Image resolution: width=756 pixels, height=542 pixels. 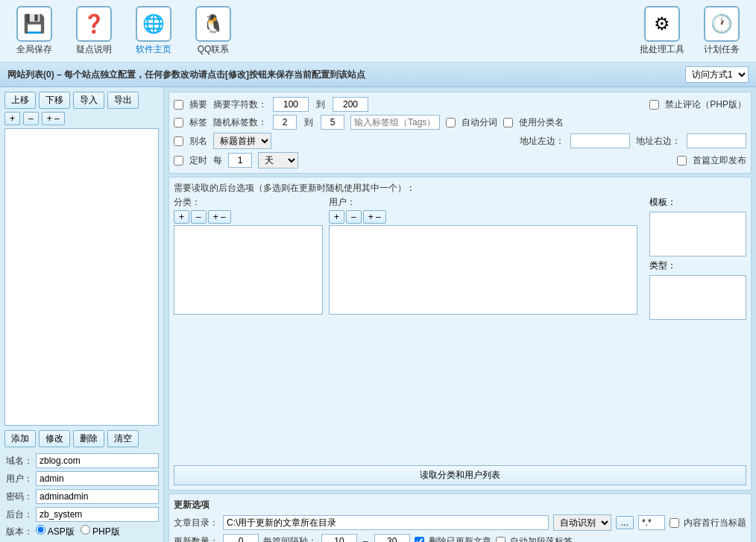 I want to click on password-input, so click(x=97, y=497).